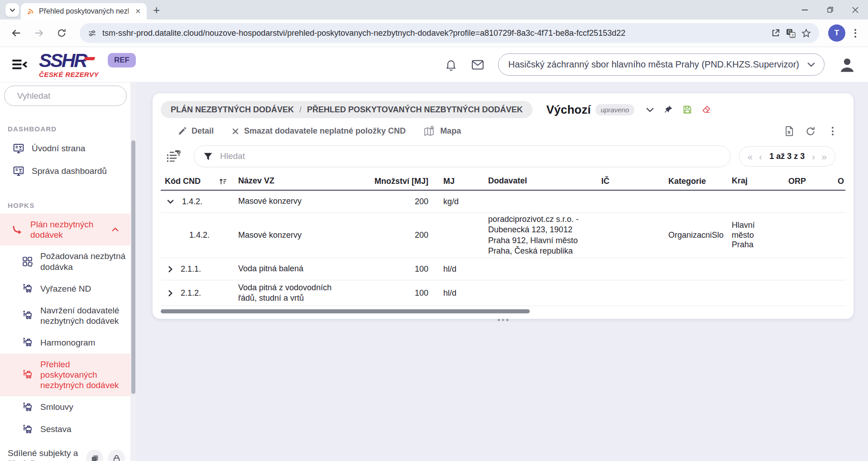  What do you see at coordinates (12, 10) in the screenshot?
I see `tab-search-button` at bounding box center [12, 10].